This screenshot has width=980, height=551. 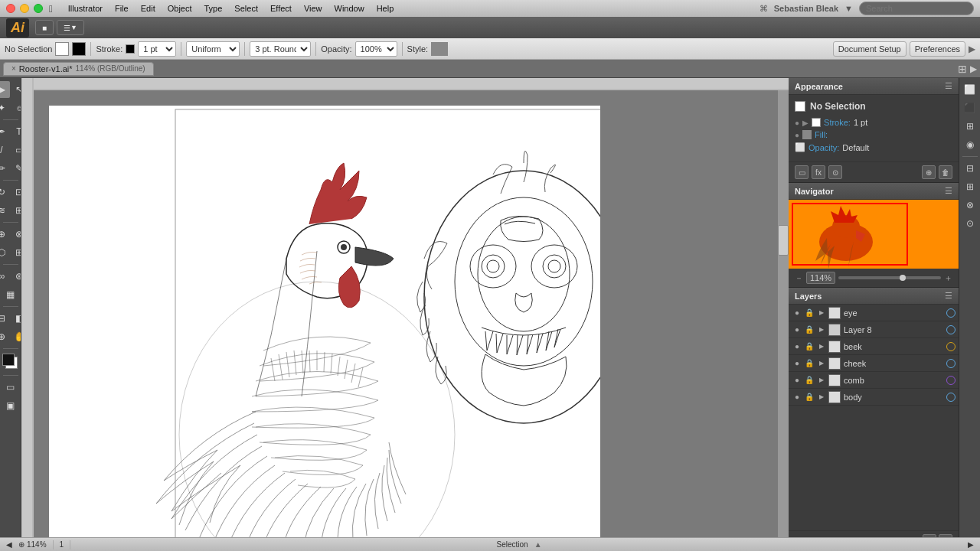 I want to click on appearance-panel-menu: ☰, so click(x=949, y=86).